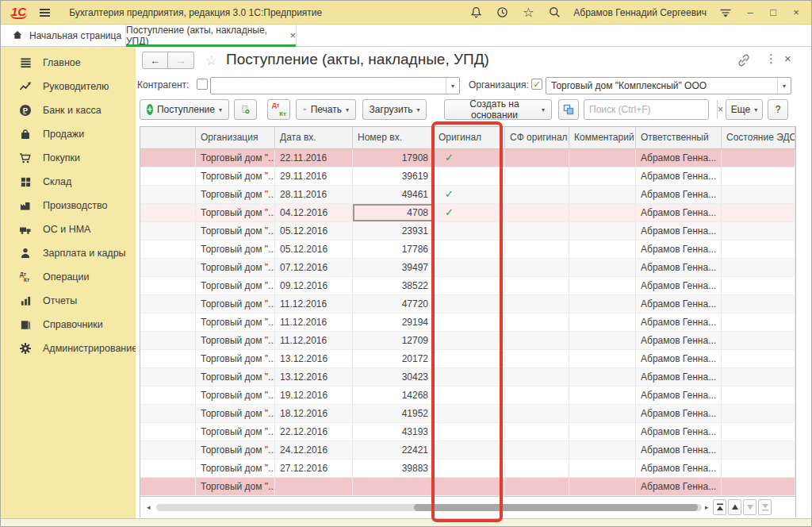 Image resolution: width=812 pixels, height=527 pixels. I want to click on show-postings-button: ДтКт, so click(279, 110).